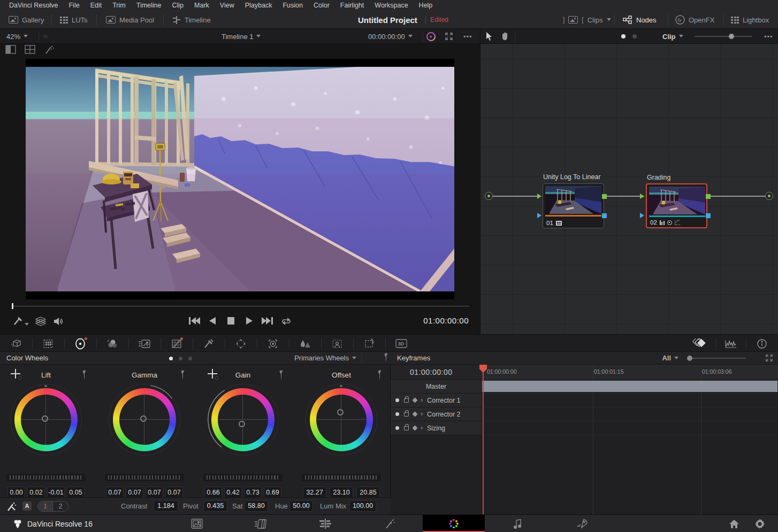  What do you see at coordinates (166, 506) in the screenshot?
I see `contrast-value: 1.184` at bounding box center [166, 506].